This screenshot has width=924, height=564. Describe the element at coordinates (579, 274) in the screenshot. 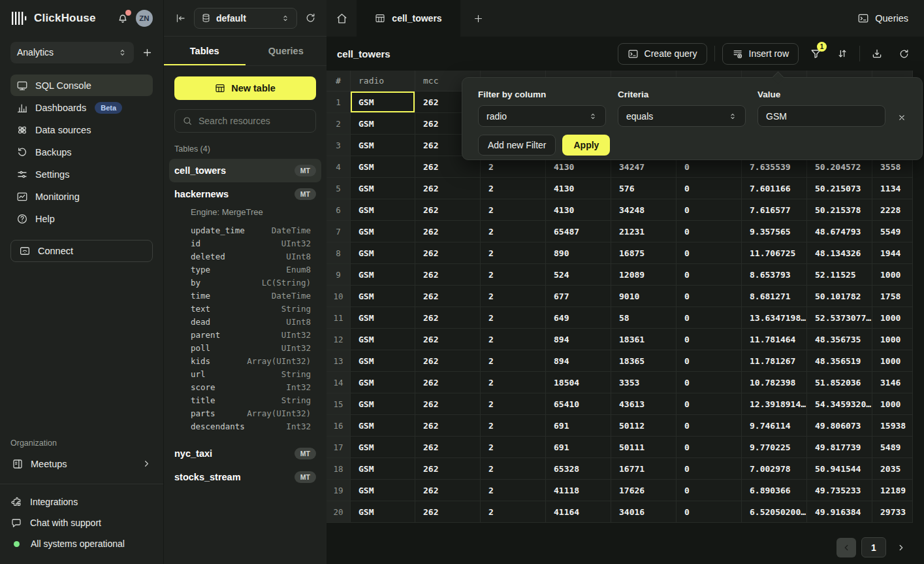

I see `table-cell: 524` at that location.